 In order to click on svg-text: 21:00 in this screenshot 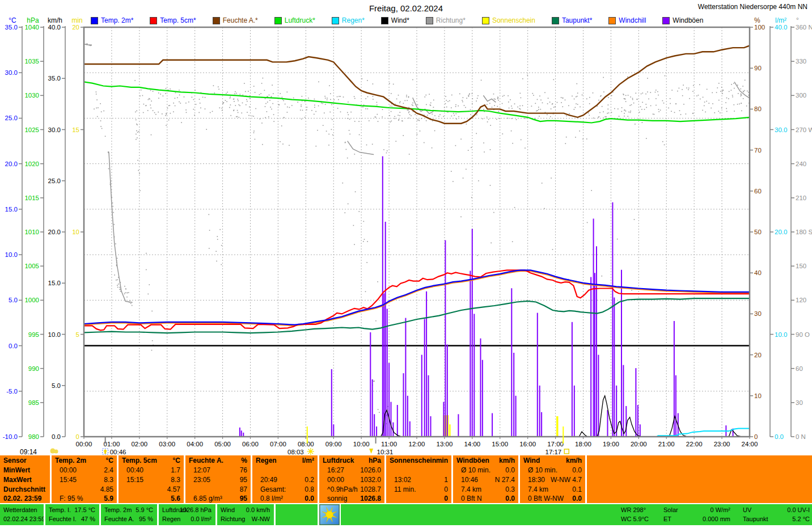, I will do `click(667, 444)`.